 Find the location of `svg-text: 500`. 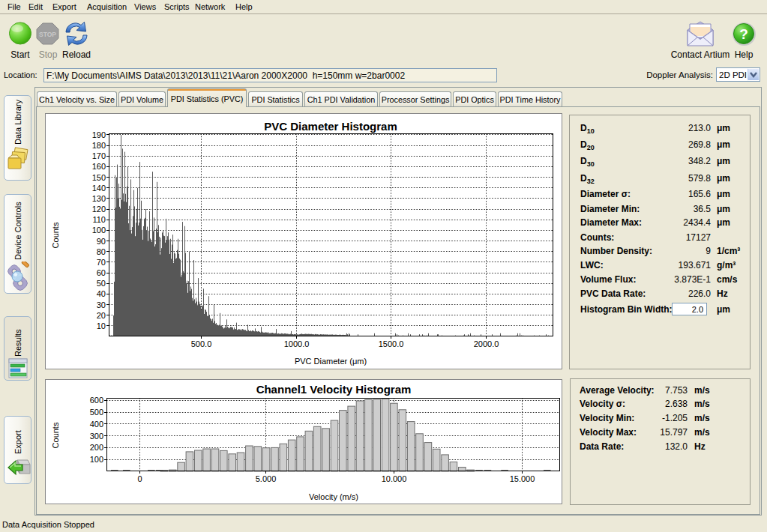

svg-text: 500 is located at coordinates (97, 412).